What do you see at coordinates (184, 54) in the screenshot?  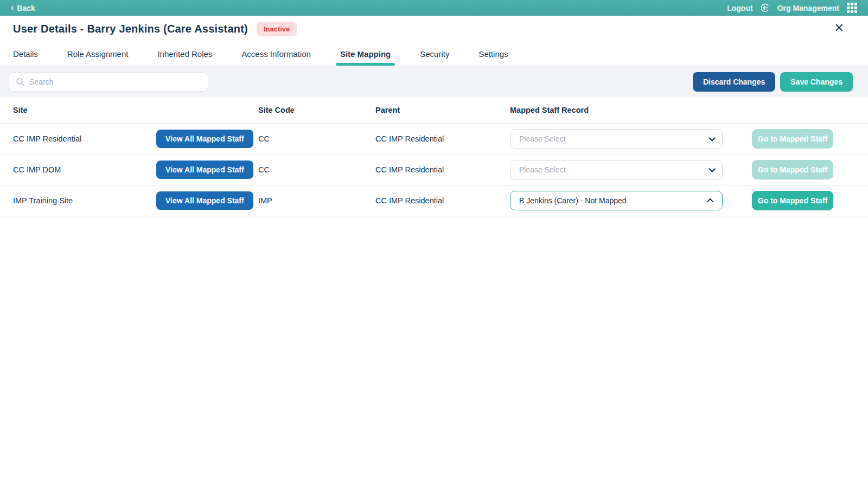 I see `tab-inherited-roles: Inherited Roles` at bounding box center [184, 54].